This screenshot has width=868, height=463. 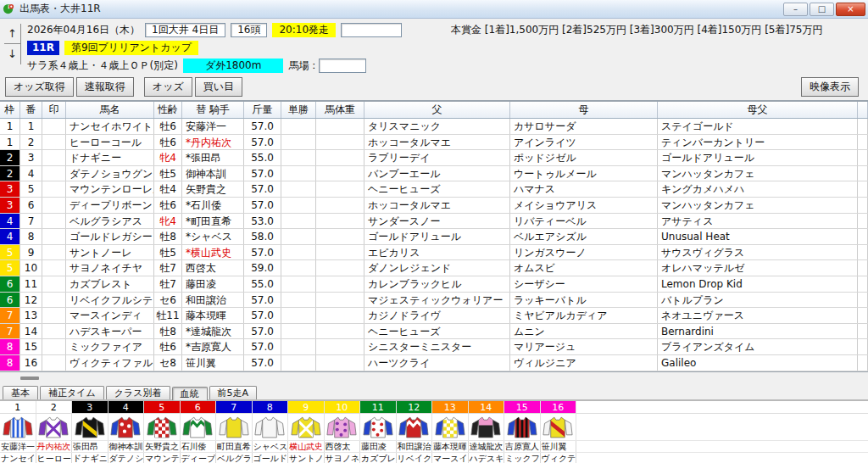 I want to click on silk-panel-horse: サヨノネイチヤ, so click(x=342, y=458).